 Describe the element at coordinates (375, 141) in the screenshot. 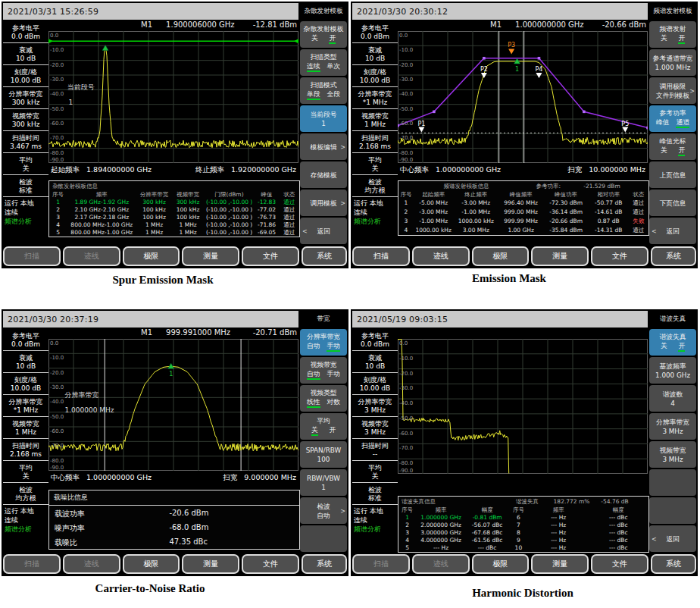

I see `sidebar-param-扫描时间: 扫描时间2.168 ms` at that location.